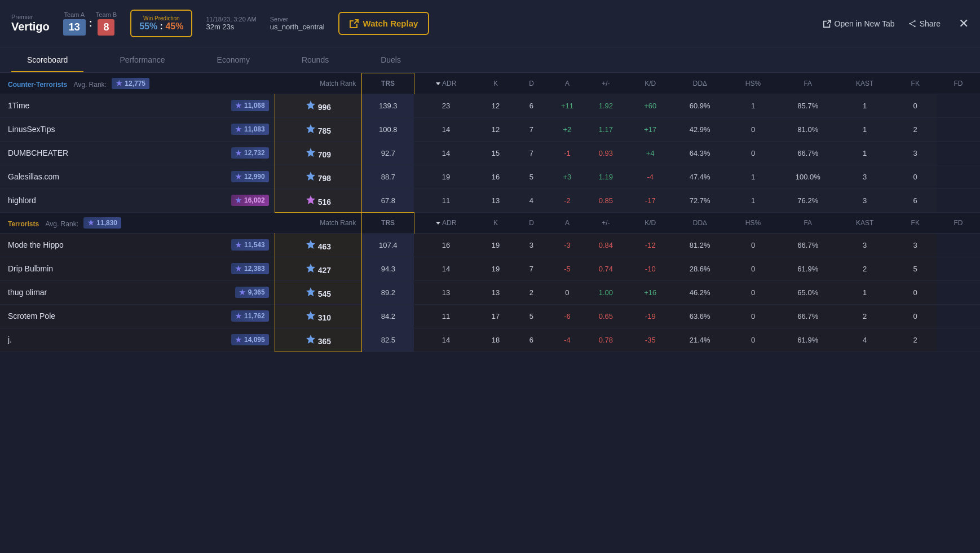 Image resolution: width=980 pixels, height=553 pixels. I want to click on t-match-rank-label: Match Rank, so click(318, 222).